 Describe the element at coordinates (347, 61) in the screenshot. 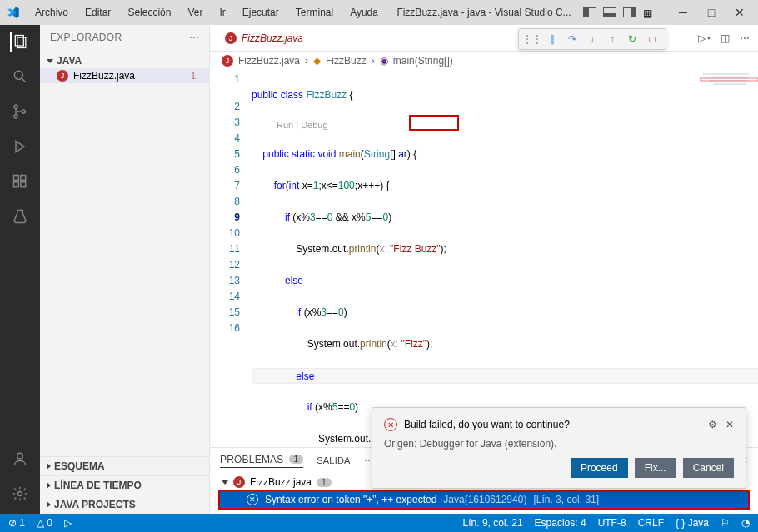

I see `breadcrumb-class: FizzBuzz` at that location.